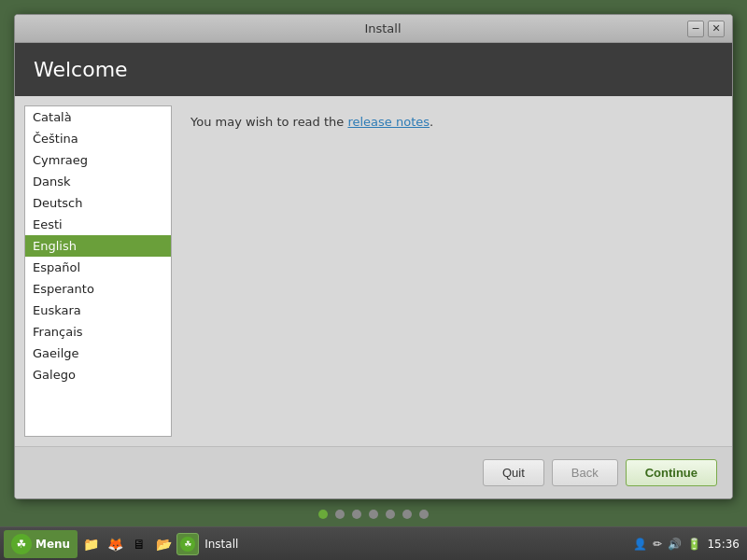 This screenshot has height=560, width=747. What do you see at coordinates (374, 69) in the screenshot?
I see `window-header: Welcome` at bounding box center [374, 69].